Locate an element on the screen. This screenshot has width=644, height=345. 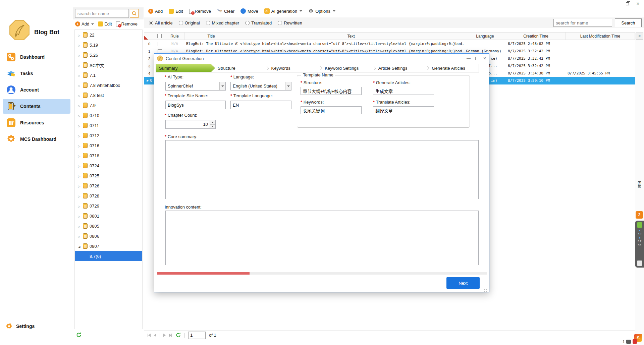
keyboard-icon is located at coordinates (629, 342).